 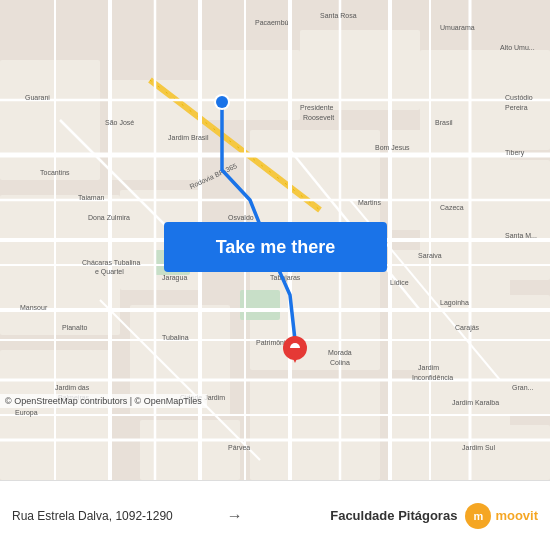 I want to click on svg-text: Colina, so click(x=340, y=362).